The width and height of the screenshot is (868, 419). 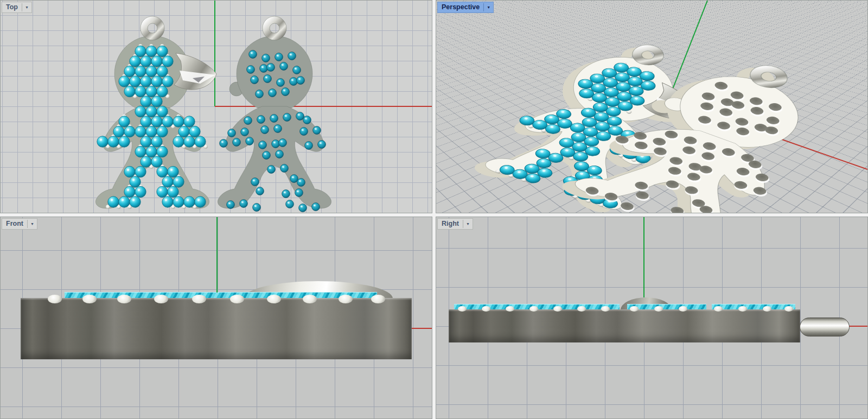 What do you see at coordinates (275, 114) in the screenshot?
I see `pendant-plain-top-view` at bounding box center [275, 114].